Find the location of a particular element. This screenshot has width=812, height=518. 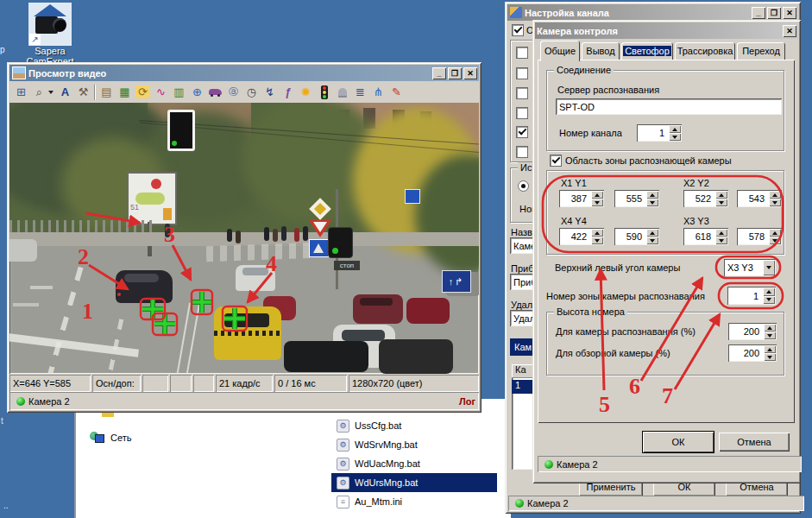

film-settings-icon: ▦ is located at coordinates (124, 92).